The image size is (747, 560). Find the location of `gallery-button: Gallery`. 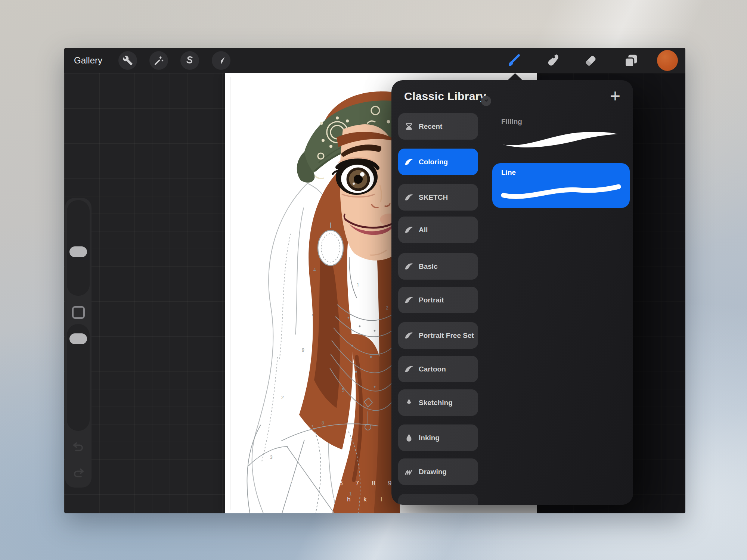

gallery-button: Gallery is located at coordinates (88, 60).